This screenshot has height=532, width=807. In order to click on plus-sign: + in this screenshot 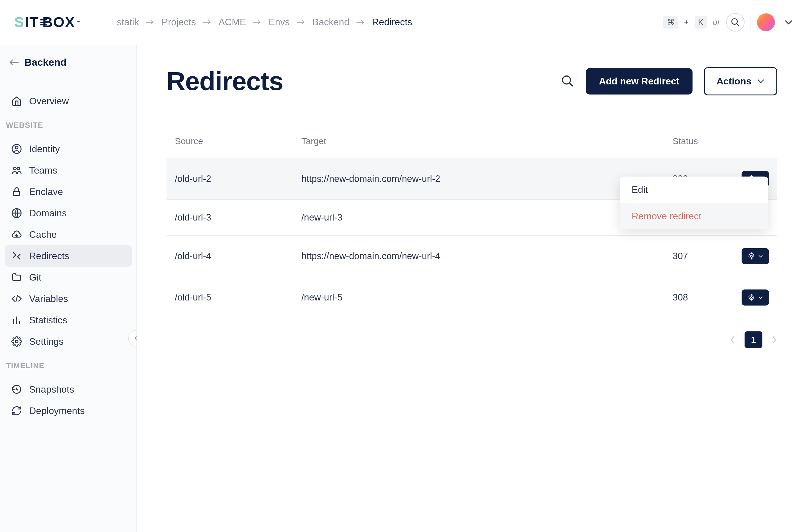, I will do `click(686, 22)`.